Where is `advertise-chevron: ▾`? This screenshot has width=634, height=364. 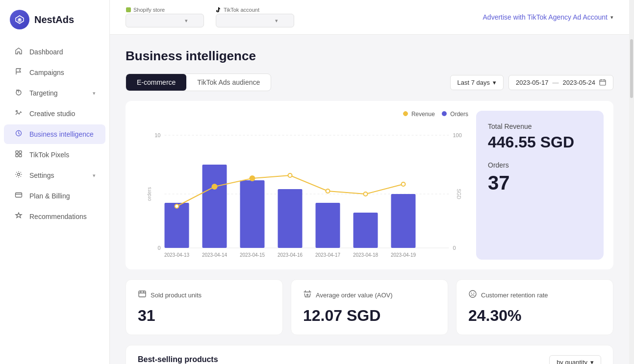 advertise-chevron: ▾ is located at coordinates (612, 18).